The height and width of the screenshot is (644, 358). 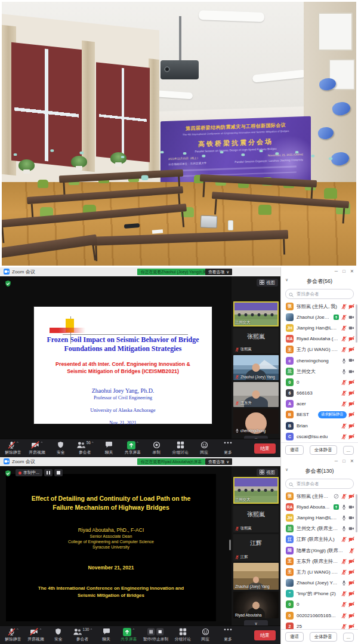 What do you see at coordinates (337, 507) in the screenshot?
I see `screen-share-badge-icon` at bounding box center [337, 507].